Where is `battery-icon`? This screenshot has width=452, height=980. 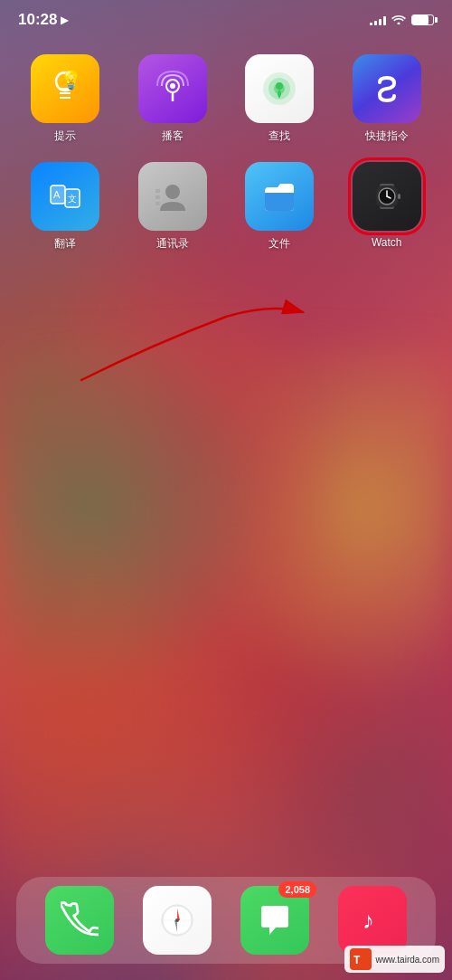 battery-icon is located at coordinates (423, 20).